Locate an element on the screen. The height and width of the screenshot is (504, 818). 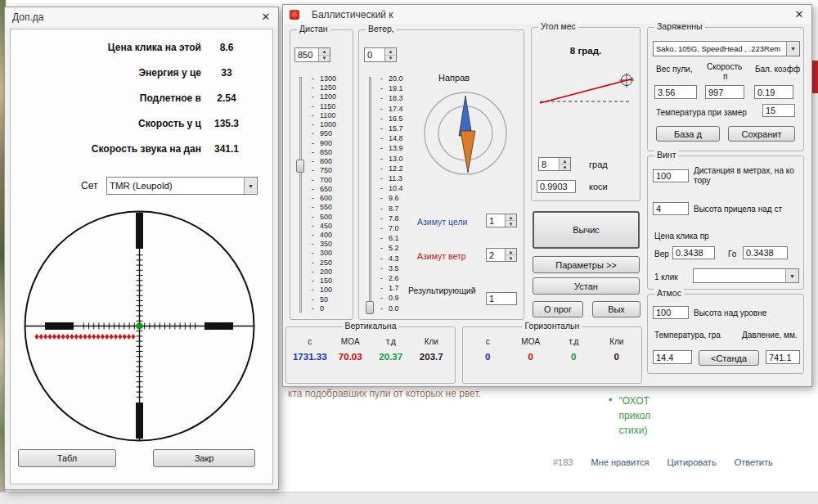
distance-slider-handle is located at coordinates (300, 166).